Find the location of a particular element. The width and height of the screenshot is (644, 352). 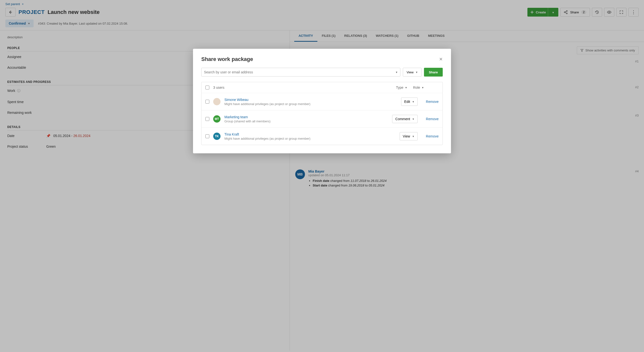

user-role-label: View is located at coordinates (406, 136).